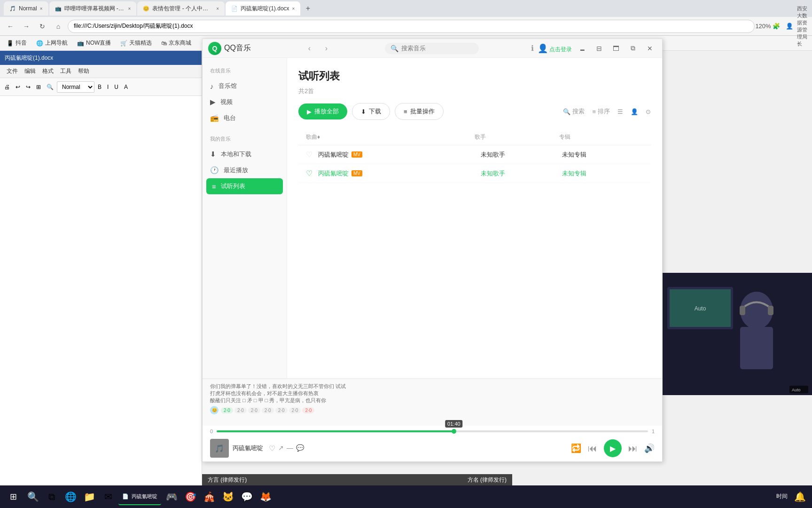 The height and width of the screenshot is (508, 812). Describe the element at coordinates (454, 431) in the screenshot. I see `progress-thumb` at that location.